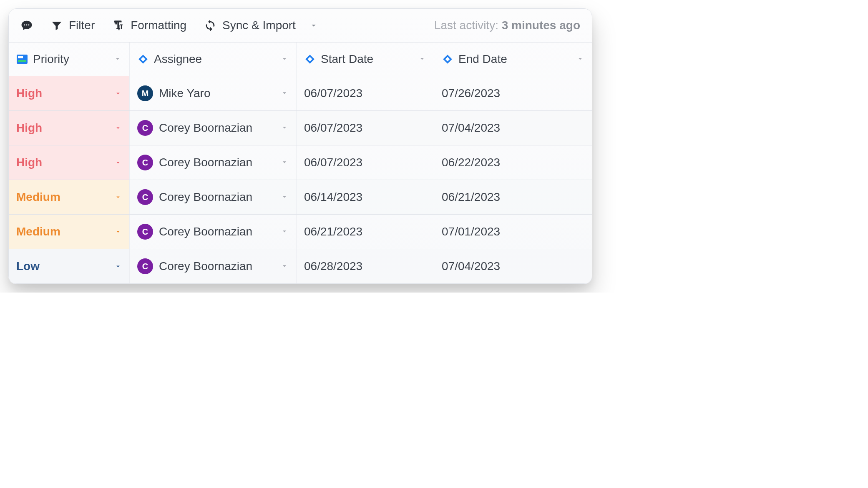 This screenshot has width=868, height=488. What do you see at coordinates (300, 93) in the screenshot?
I see `table-row: HighMMike Yaro06/07/202307/26/2023` at bounding box center [300, 93].